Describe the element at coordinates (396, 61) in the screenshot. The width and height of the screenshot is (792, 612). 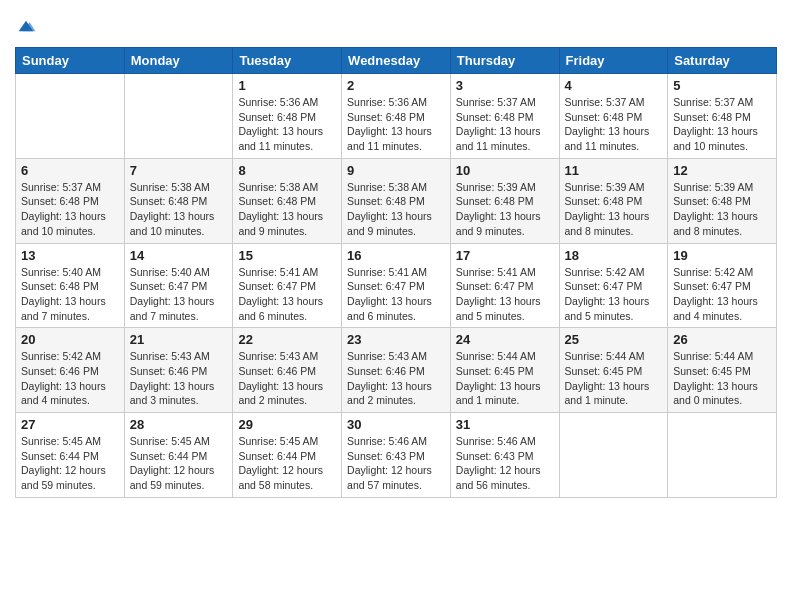
I see `calendar-weekday-header: Wednesday` at that location.